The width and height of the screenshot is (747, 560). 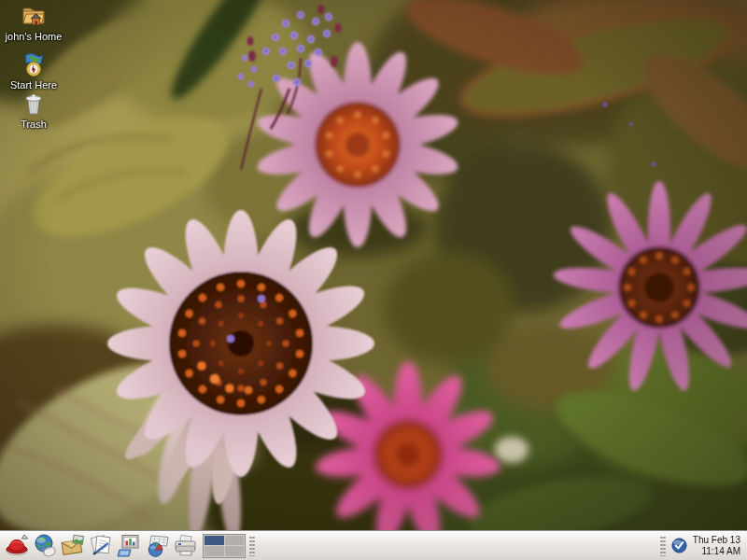 I want to click on pie-chart-sheet-icon, so click(x=157, y=545).